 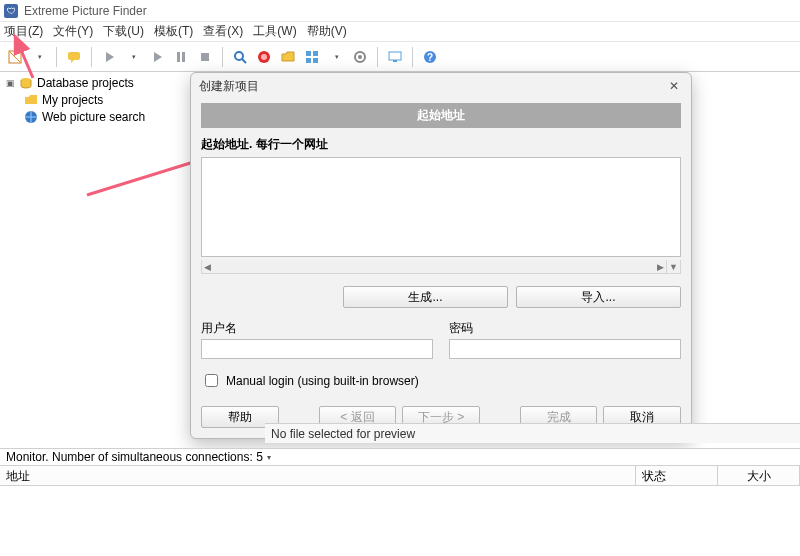 I want to click on titlebar: 🛡 Extreme Picture Finder, so click(x=400, y=11).